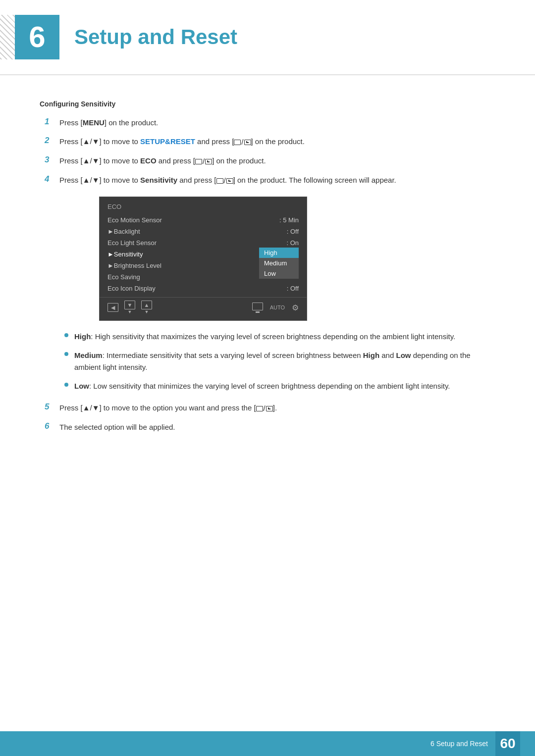 This screenshot has width=535, height=756. Describe the element at coordinates (228, 180) in the screenshot. I see `step-text-4: Press [▲/▼] to move to Sensitivity and p…` at that location.